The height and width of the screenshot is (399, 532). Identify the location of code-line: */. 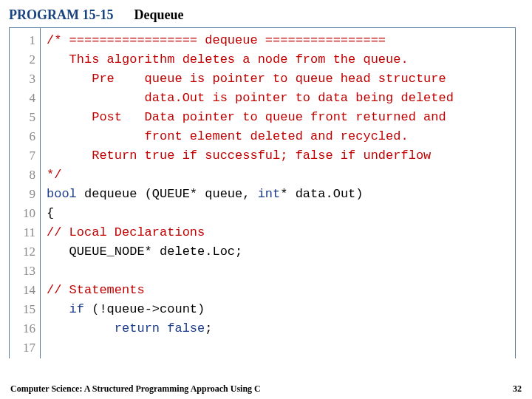
(281, 175).